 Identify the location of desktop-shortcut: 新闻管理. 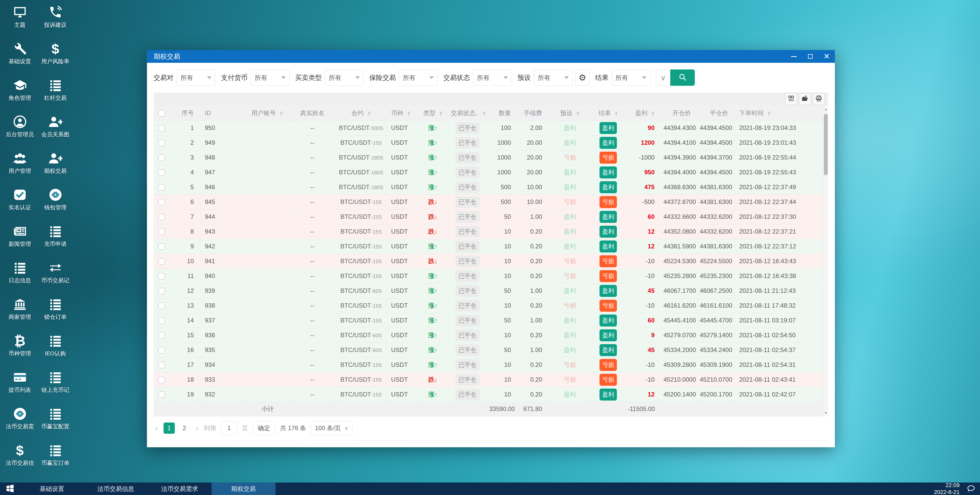
(20, 241).